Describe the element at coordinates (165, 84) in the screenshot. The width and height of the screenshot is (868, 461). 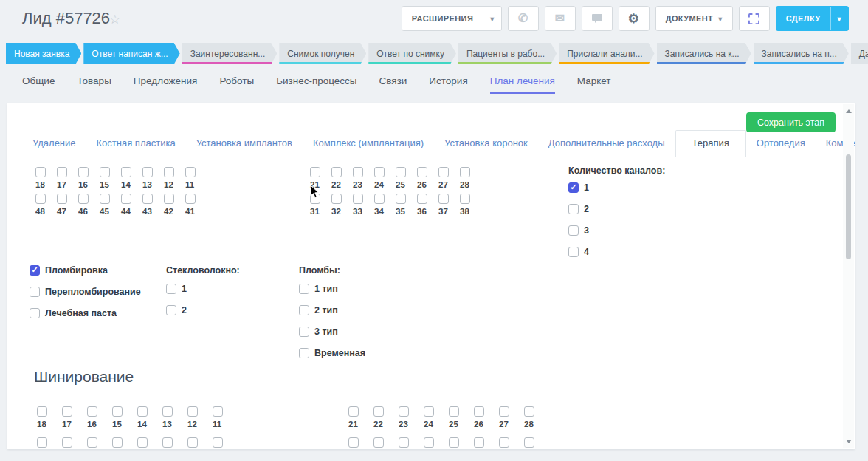
I see `main-tab: Предложения` at that location.